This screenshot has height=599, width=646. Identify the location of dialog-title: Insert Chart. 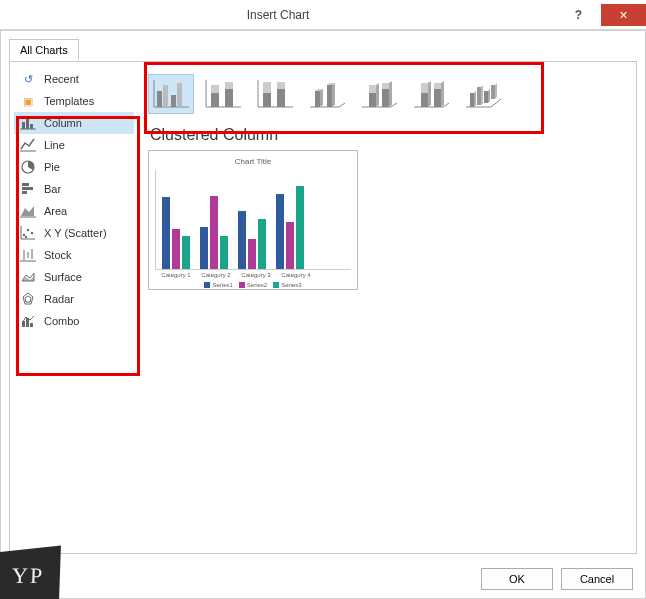
(278, 15).